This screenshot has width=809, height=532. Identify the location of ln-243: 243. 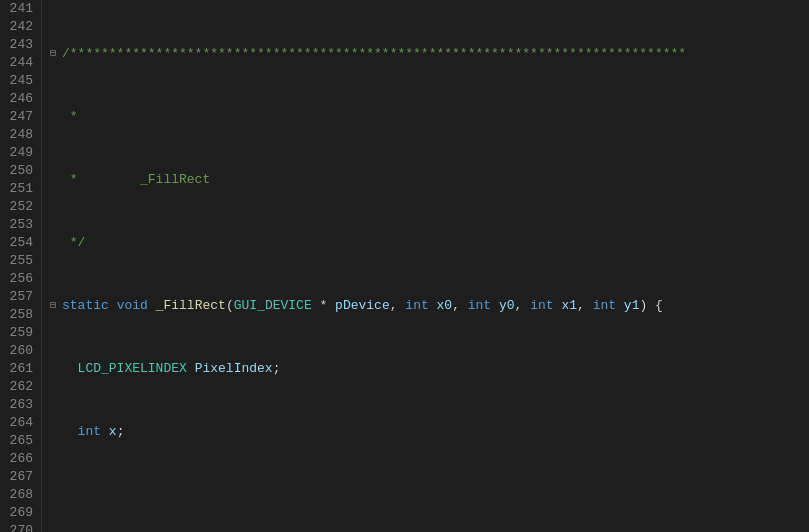
(18, 45).